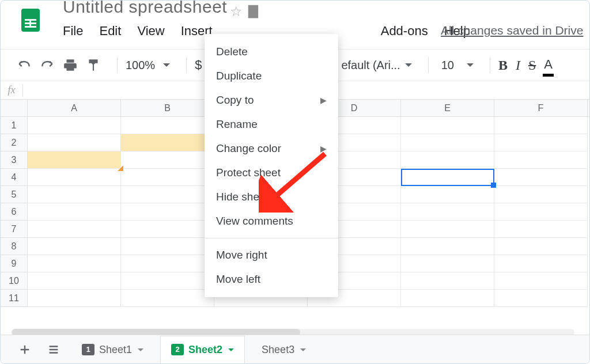 This screenshot has width=590, height=364. I want to click on fx-icon: fx, so click(12, 90).